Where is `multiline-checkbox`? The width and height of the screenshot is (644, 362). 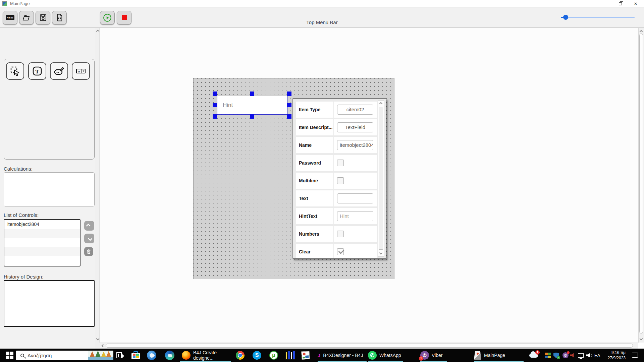
multiline-checkbox is located at coordinates (340, 181).